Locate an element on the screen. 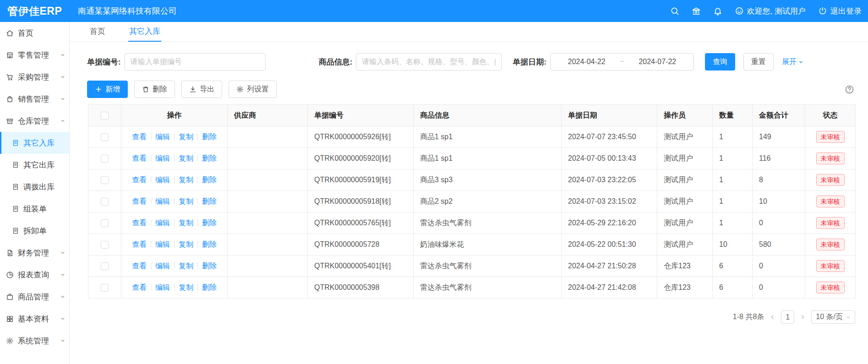 Image resolution: width=868 pixels, height=364 pixels. date-from: 2024-04-22 is located at coordinates (586, 62).